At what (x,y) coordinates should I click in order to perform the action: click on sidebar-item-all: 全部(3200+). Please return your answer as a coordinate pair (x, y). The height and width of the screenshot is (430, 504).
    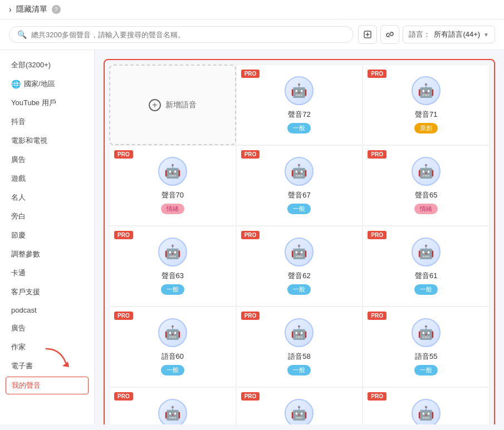
    Looking at the image, I should click on (47, 65).